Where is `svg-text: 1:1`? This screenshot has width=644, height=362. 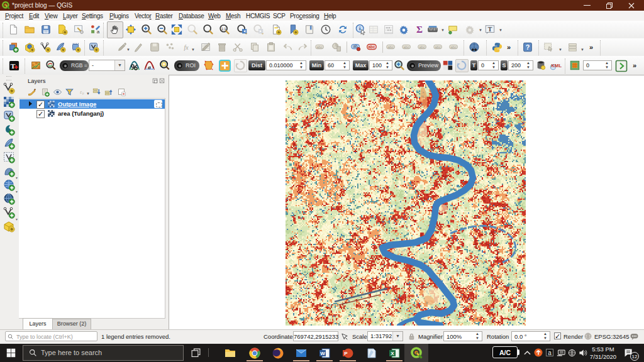 svg-text: 1:1 is located at coordinates (224, 29).